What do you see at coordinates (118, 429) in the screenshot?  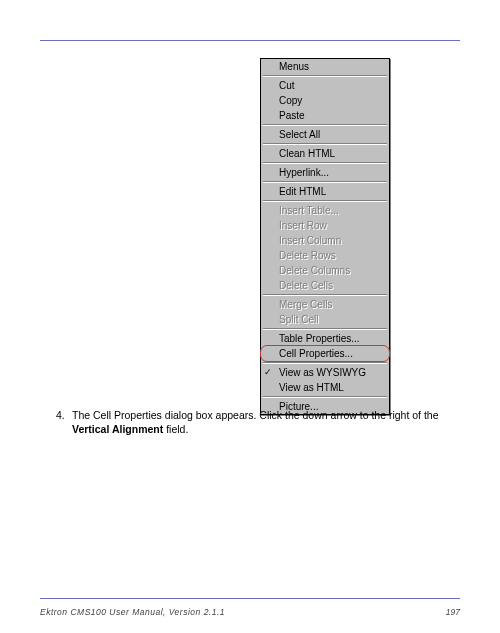 I see `step-bold: Vertical Alignment` at bounding box center [118, 429].